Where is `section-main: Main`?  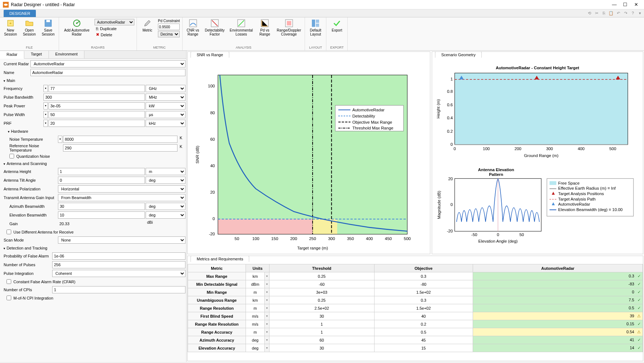
section-main: Main is located at coordinates (93, 81).